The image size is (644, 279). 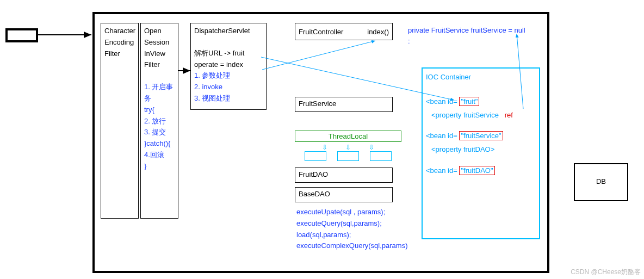 What do you see at coordinates (159, 65) in the screenshot?
I see `open-session-l4: Filter` at bounding box center [159, 65].